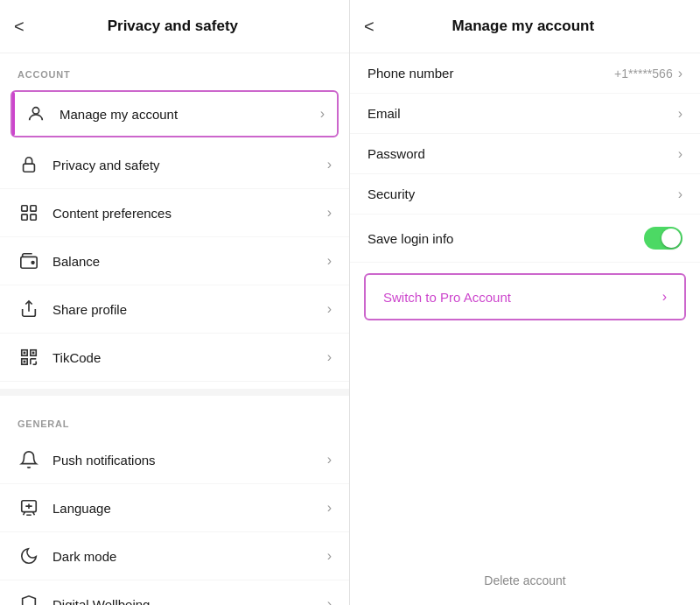 Image resolution: width=700 pixels, height=605 pixels. What do you see at coordinates (525, 26) in the screenshot?
I see `right-panel-header: < Manage my account` at bounding box center [525, 26].